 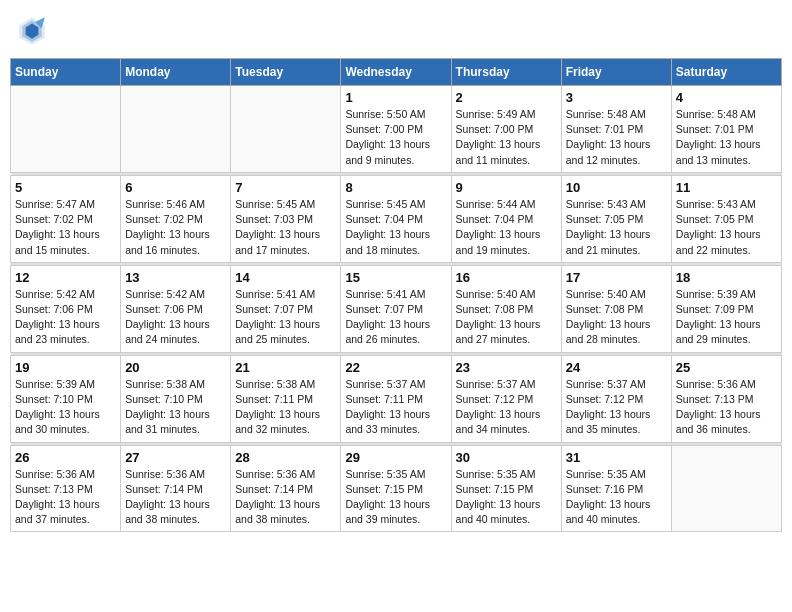 I want to click on cell-day-number: 21, so click(x=286, y=368).